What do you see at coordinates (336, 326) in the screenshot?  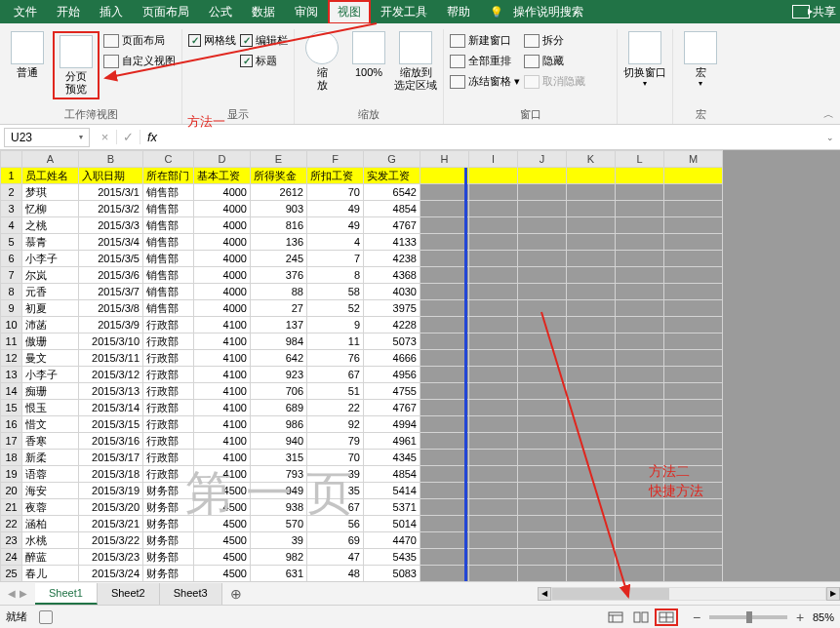 I see `cell: 9` at bounding box center [336, 326].